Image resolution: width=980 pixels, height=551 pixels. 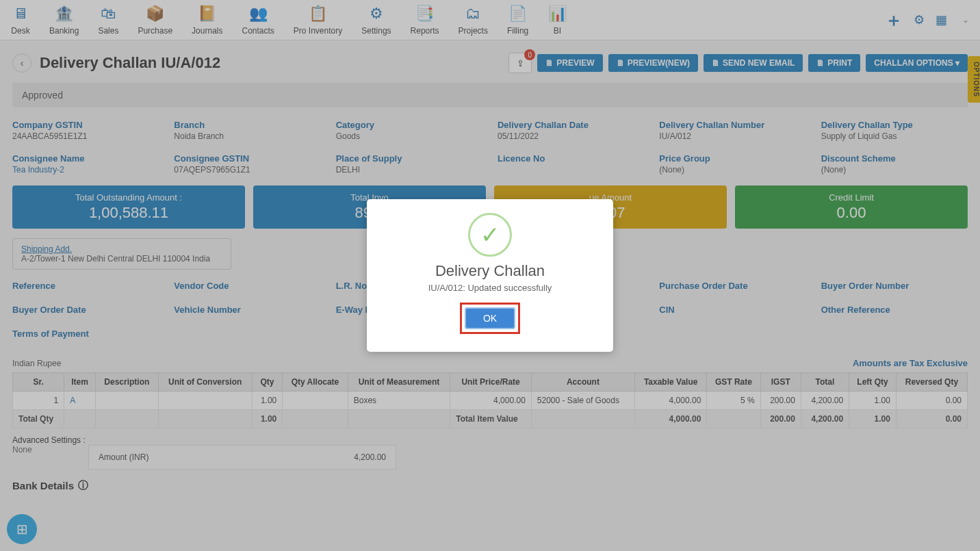 I want to click on success-modal: ✓ Delivery Challan IU/A/012: Updated suc…, so click(x=490, y=275).